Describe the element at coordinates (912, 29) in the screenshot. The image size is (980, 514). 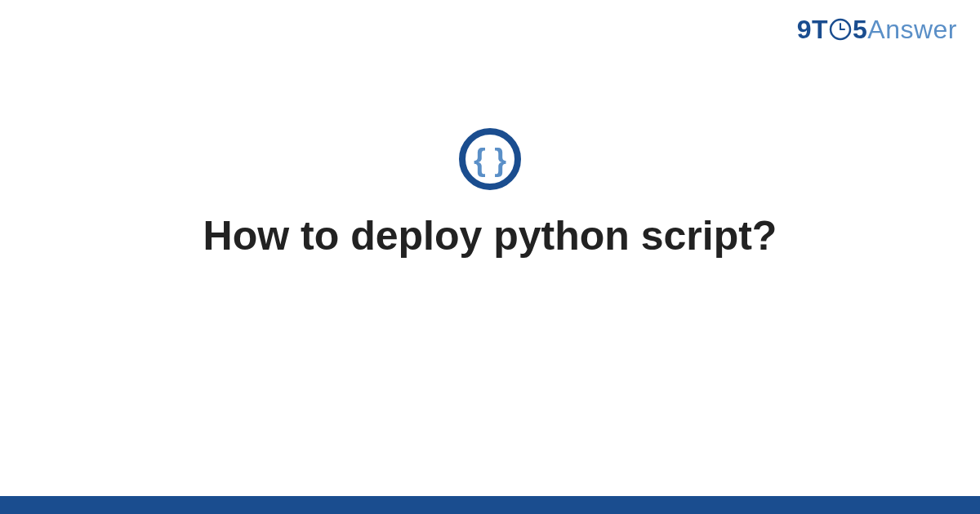
I see `logo-text-answer: Answer` at that location.